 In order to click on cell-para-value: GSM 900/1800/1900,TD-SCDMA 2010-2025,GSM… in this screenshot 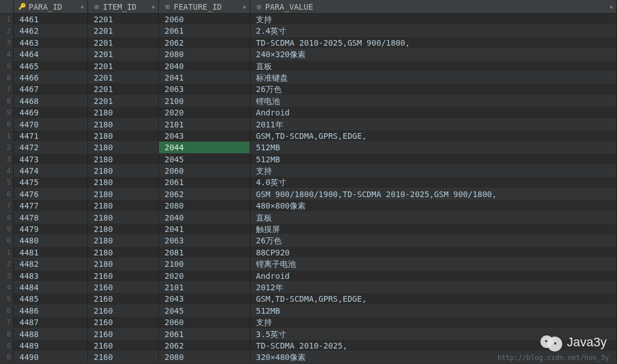, I will do `click(434, 194)`.